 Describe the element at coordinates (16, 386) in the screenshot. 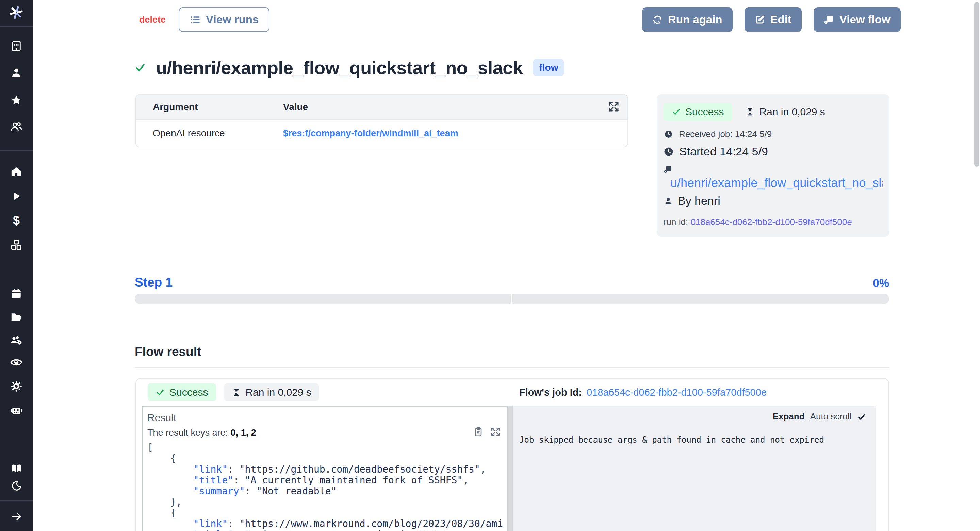

I see `gear-icon` at that location.